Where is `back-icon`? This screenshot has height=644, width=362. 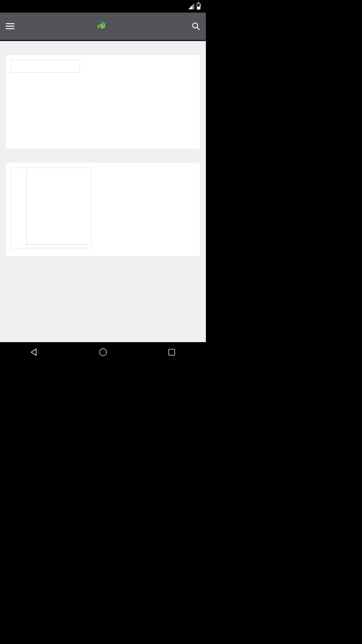
back-icon is located at coordinates (34, 352).